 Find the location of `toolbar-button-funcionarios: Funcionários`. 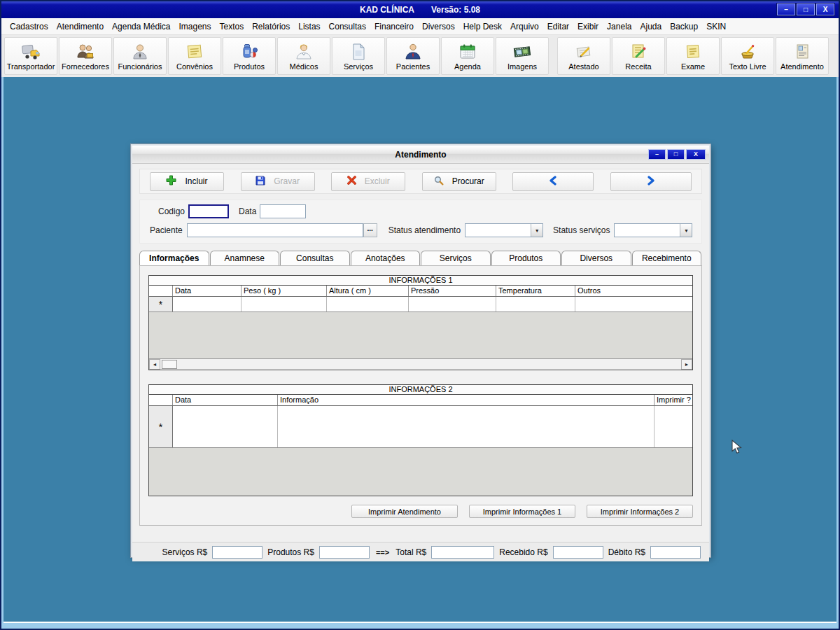

toolbar-button-funcionarios: Funcionários is located at coordinates (140, 56).